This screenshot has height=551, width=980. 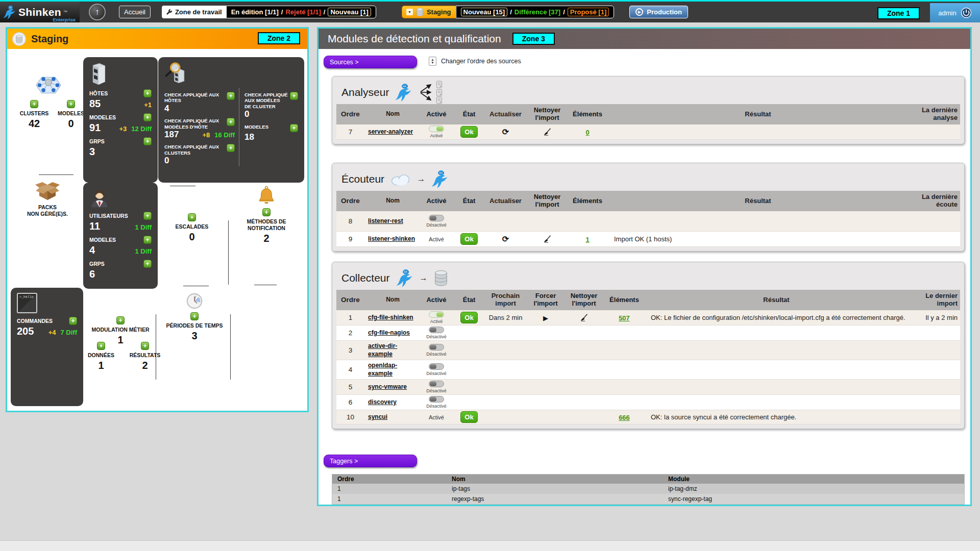 What do you see at coordinates (469, 201) in the screenshot?
I see `col-etat: État` at bounding box center [469, 201].